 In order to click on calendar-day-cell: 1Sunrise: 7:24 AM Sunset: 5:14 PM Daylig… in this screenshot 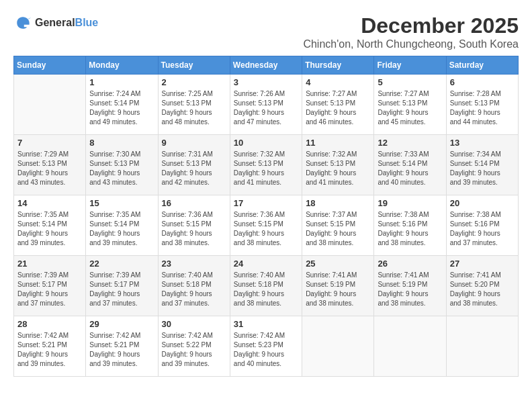, I will do `click(122, 105)`.